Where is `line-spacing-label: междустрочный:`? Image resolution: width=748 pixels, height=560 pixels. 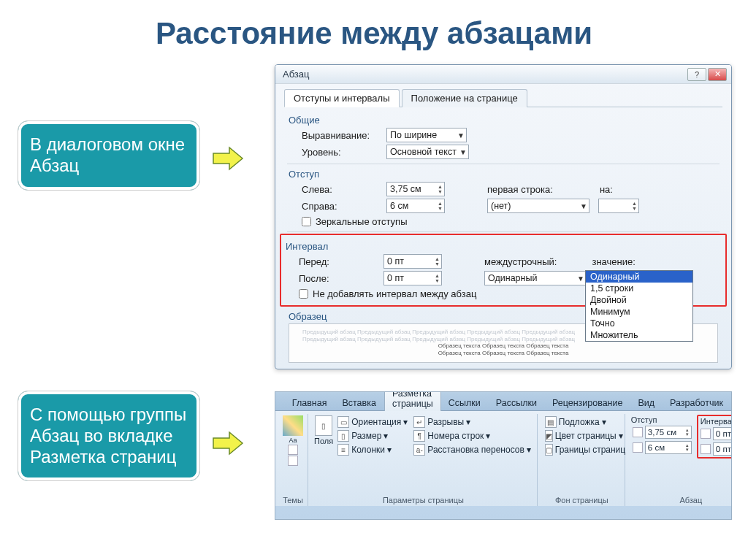 line-spacing-label: междустрочный: is located at coordinates (520, 261).